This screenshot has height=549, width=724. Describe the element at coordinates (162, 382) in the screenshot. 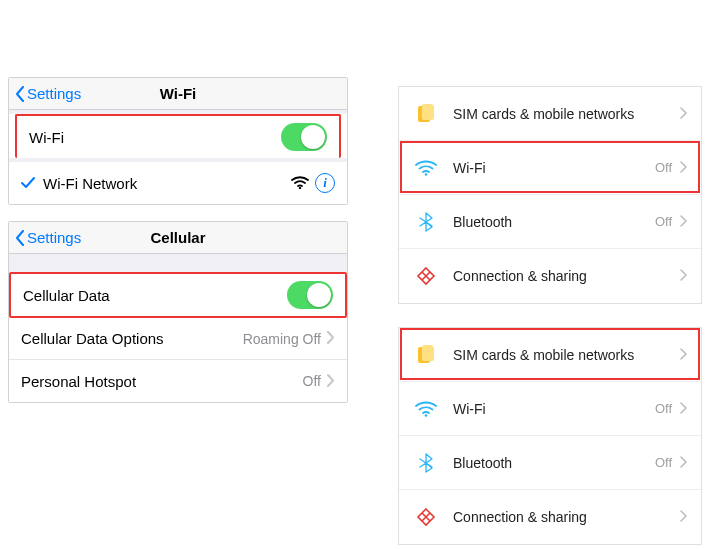

I see `personal-hotspot-label: Personal Hotspot` at that location.